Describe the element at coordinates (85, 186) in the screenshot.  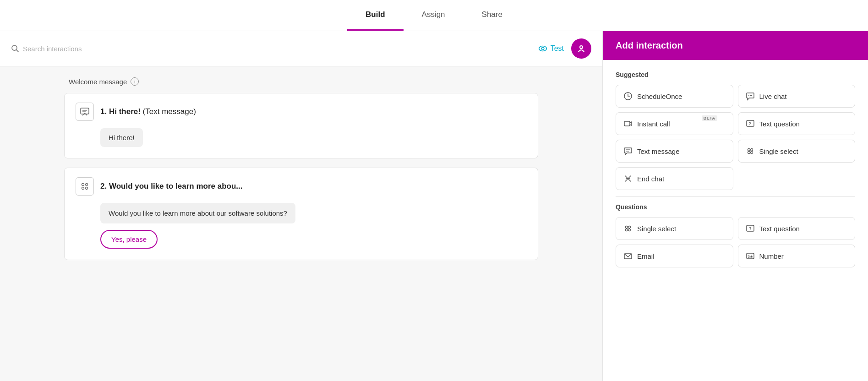
I see `card-2-icon` at that location.